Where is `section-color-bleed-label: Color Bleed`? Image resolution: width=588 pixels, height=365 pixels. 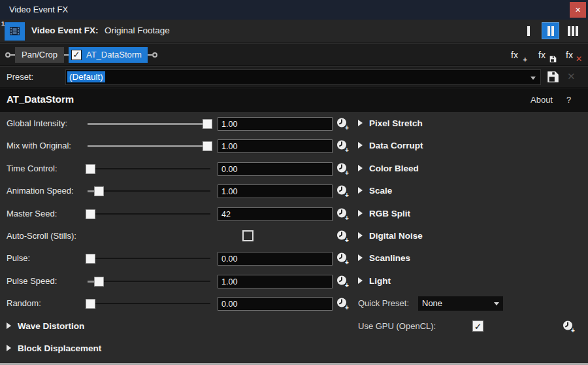 section-color-bleed-label: Color Bleed is located at coordinates (394, 169).